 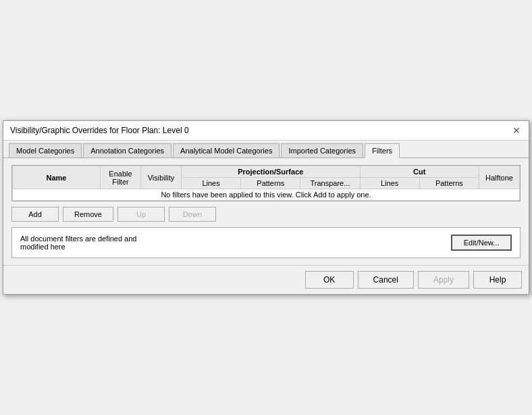 What do you see at coordinates (266, 195) in the screenshot?
I see `no-filters-text: No filters have been applied to this vie…` at bounding box center [266, 195].